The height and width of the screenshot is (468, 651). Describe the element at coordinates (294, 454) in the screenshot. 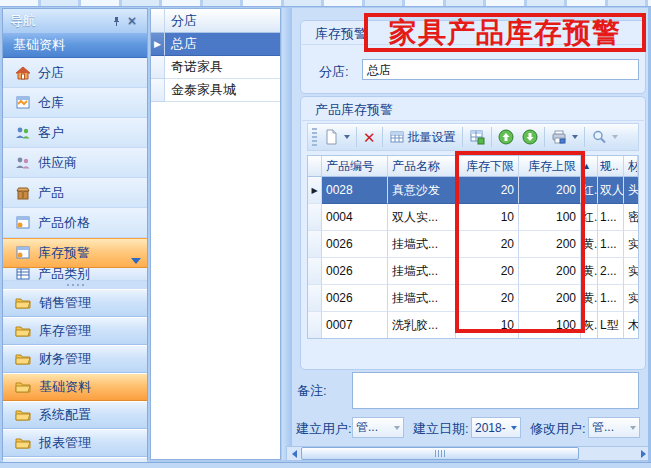

I see `scroll-left-icon` at that location.